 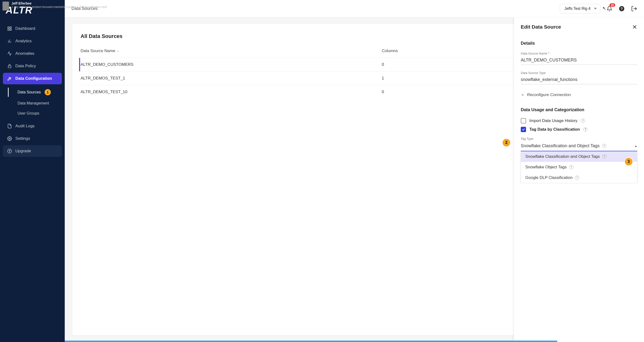 I want to click on nav-label: Audit Logs, so click(x=25, y=126).